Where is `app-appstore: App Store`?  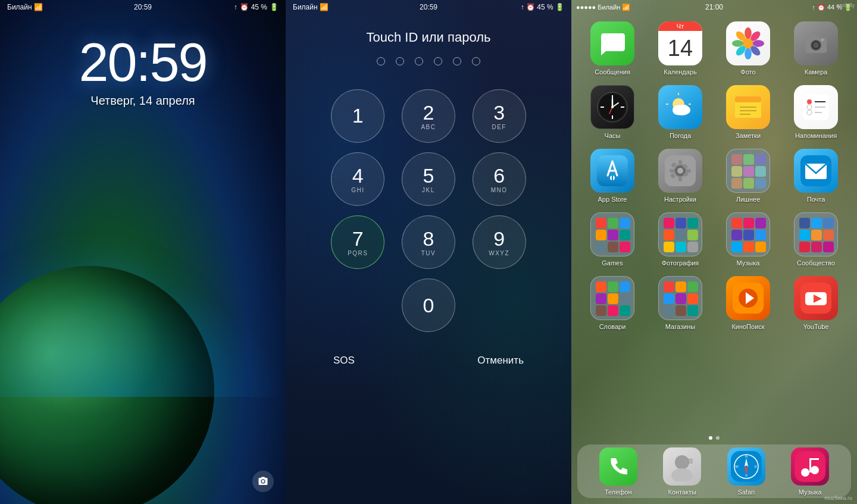 app-appstore: App Store is located at coordinates (612, 176).